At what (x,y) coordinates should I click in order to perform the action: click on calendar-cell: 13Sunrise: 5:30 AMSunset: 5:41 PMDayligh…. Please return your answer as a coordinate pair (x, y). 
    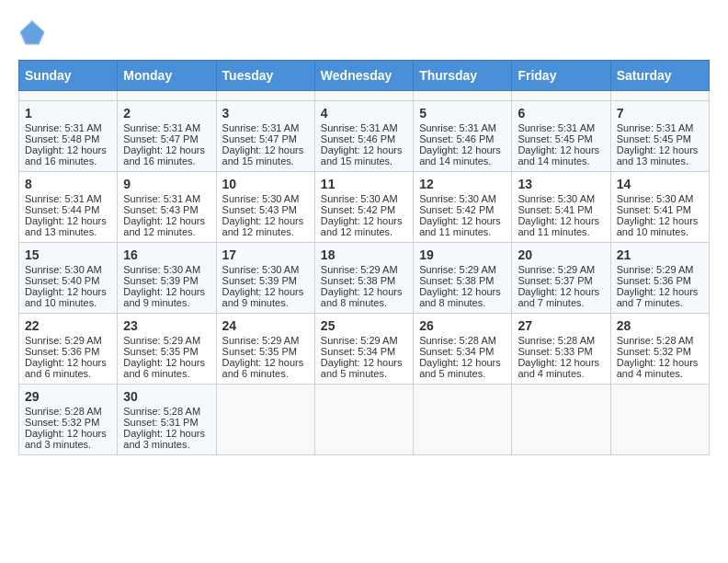
    Looking at the image, I should click on (561, 208).